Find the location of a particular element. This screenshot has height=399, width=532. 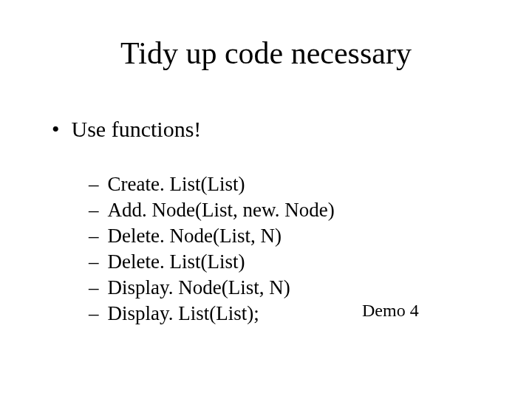

slide-title: Tidy up code necessary is located at coordinates (266, 53).